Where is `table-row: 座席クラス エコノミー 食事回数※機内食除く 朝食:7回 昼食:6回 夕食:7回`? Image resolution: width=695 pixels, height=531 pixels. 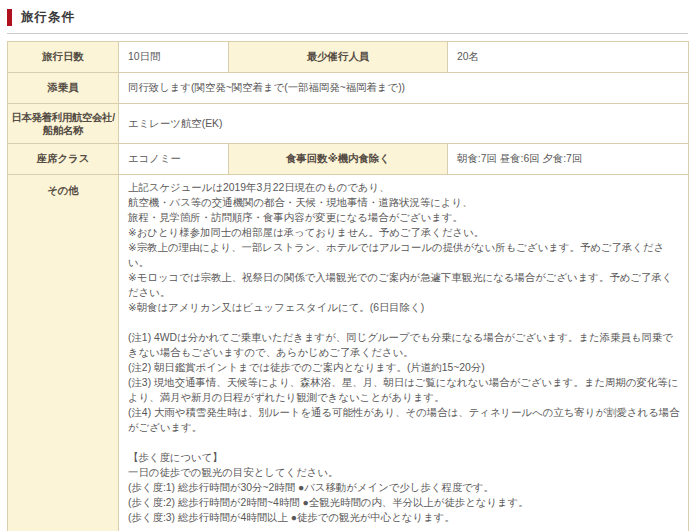
table-row: 座席クラス エコノミー 食事回数※機内食除く 朝食:7回 昼食:6回 夕食:7回 is located at coordinates (348, 160).